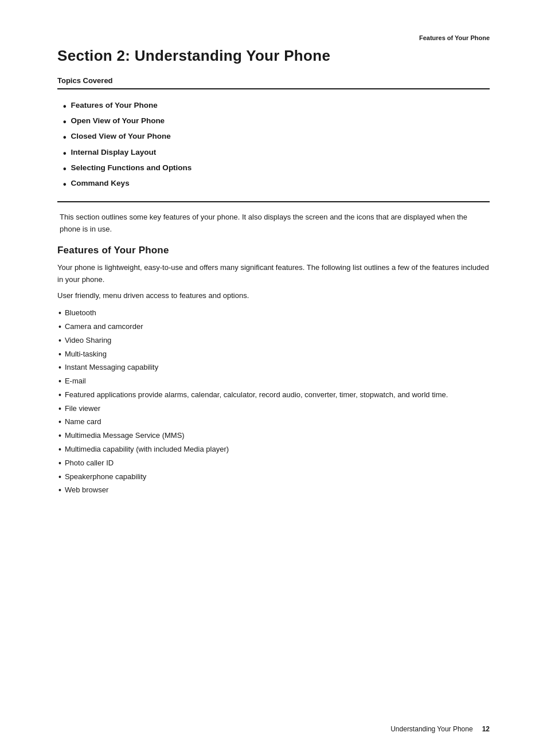  I want to click on list-item: Photo caller ID, so click(274, 464).